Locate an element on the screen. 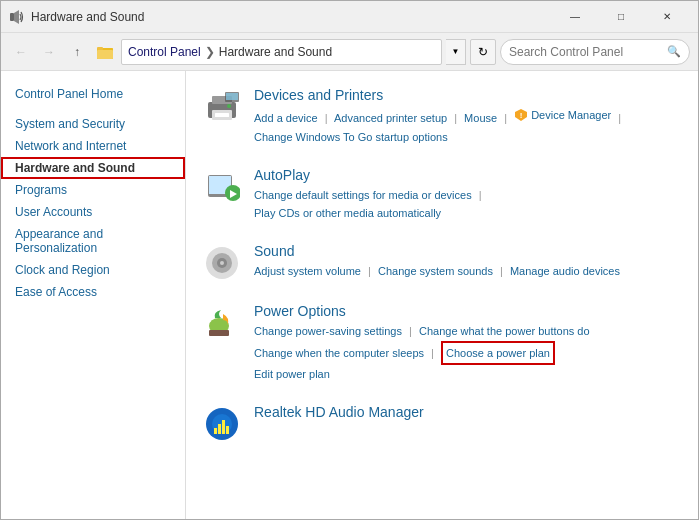 The width and height of the screenshot is (699, 520). up-button: ↑ is located at coordinates (77, 52).